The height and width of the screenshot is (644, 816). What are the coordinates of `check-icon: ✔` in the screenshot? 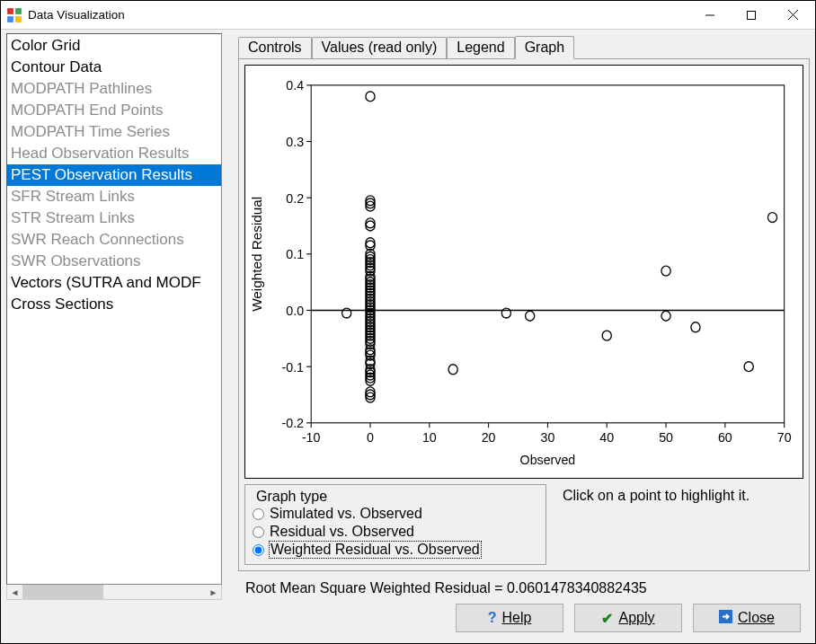 It's located at (608, 618).